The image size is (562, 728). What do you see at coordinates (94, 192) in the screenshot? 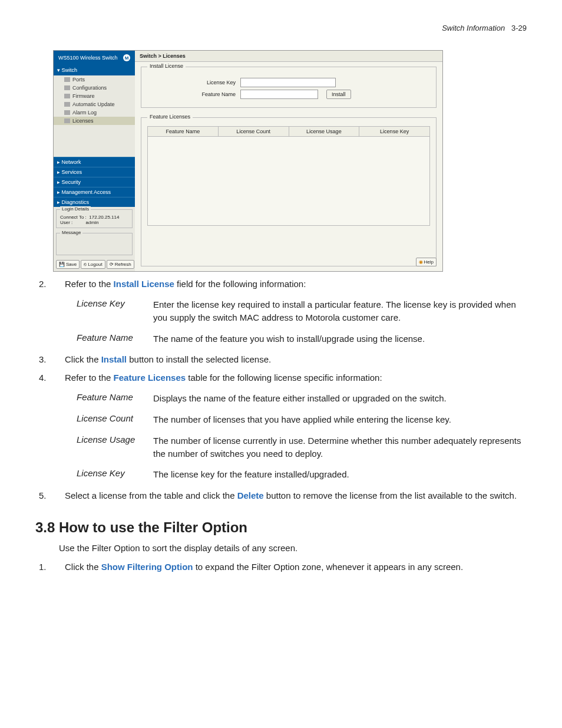
I see `nav-group-management-access: ▸ Management Access` at bounding box center [94, 192].